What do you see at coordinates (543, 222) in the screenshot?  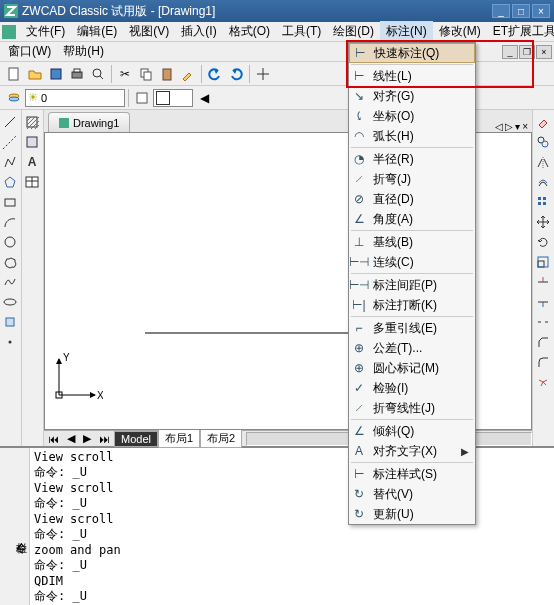 I see `move-icon` at bounding box center [543, 222].